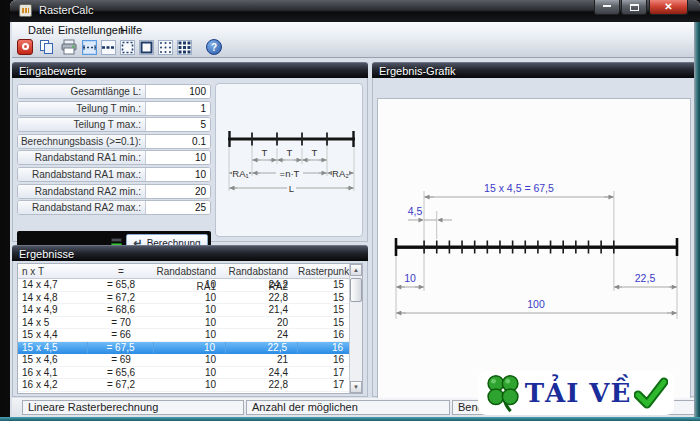  I want to click on table-cell: 16 x 4,1, so click(53, 373).